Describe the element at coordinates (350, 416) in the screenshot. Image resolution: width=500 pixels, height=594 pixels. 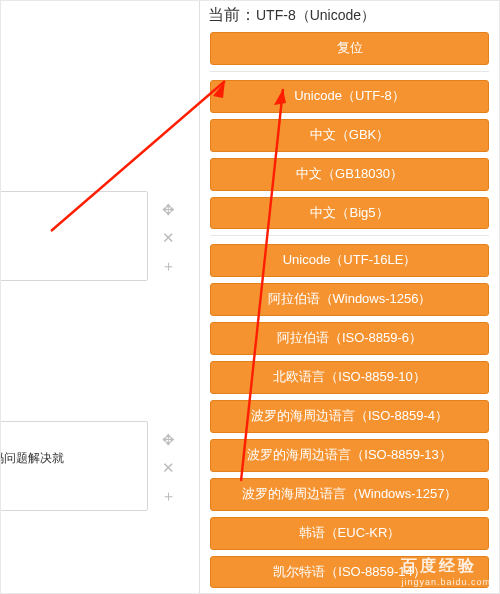
I see `encoding-option: 波罗的海周边语言（ISO-8859-4）` at that location.